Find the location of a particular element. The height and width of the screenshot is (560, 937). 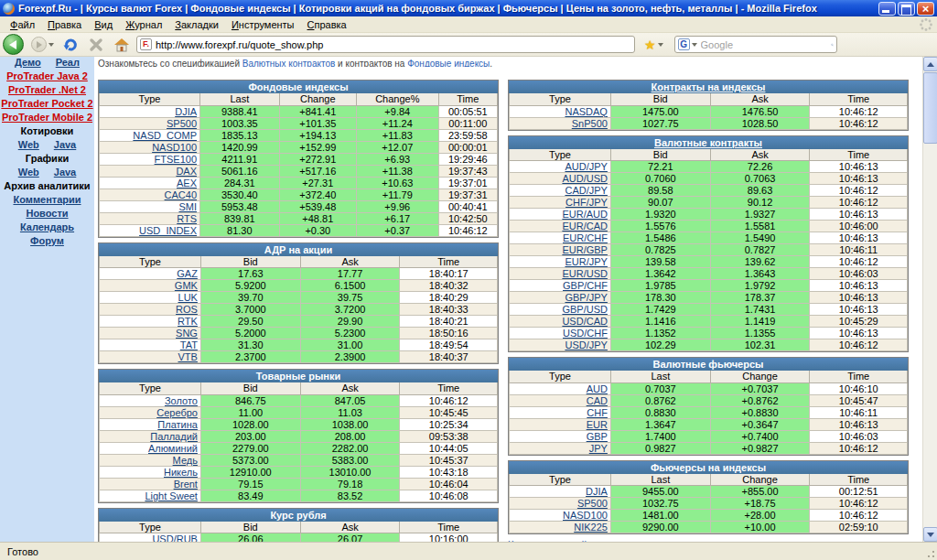

scrollbar-thumb is located at coordinates (930, 108).